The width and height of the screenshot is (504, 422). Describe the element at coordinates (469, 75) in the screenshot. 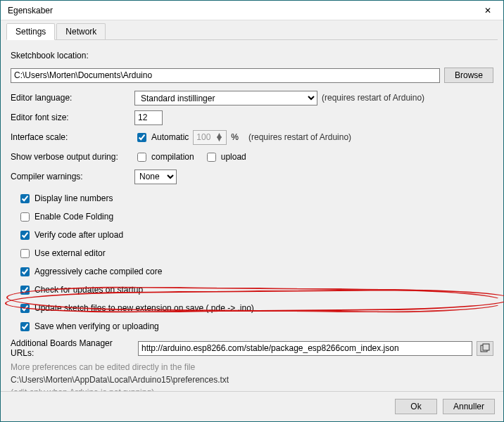

I see `browse-button: Browse` at that location.